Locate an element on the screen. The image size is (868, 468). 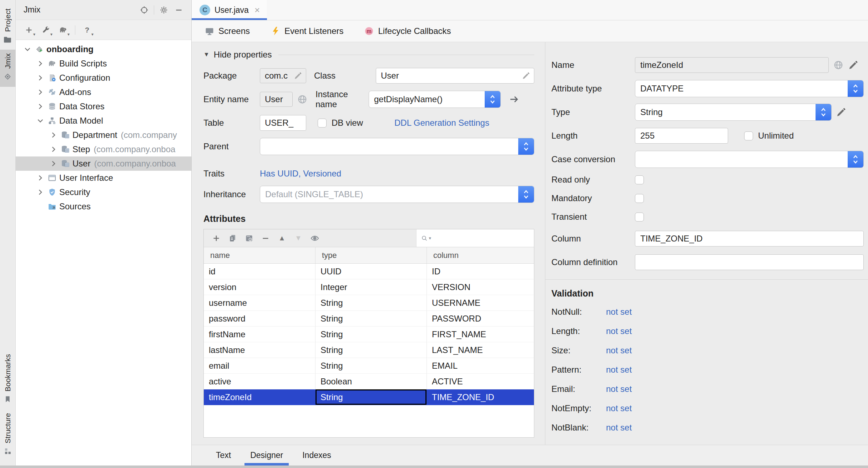
unlimited-checkbox is located at coordinates (749, 136).